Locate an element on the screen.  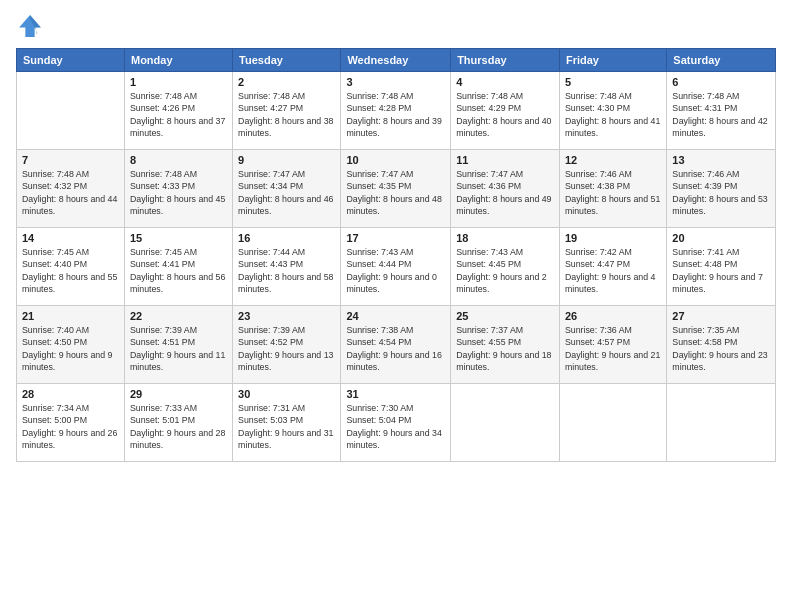
day-number: 19 is located at coordinates (613, 238).